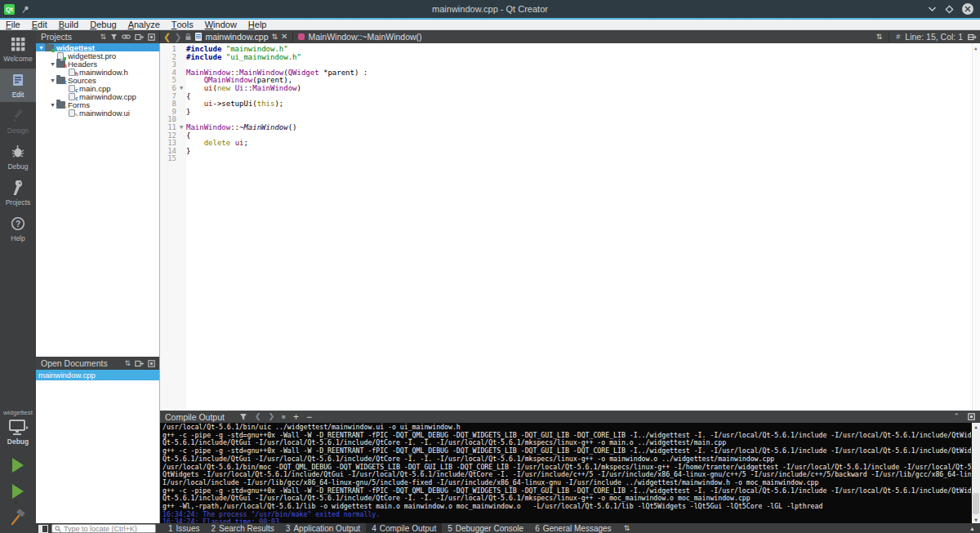  What do you see at coordinates (18, 85) in the screenshot?
I see `mode-edit: Edit` at bounding box center [18, 85].